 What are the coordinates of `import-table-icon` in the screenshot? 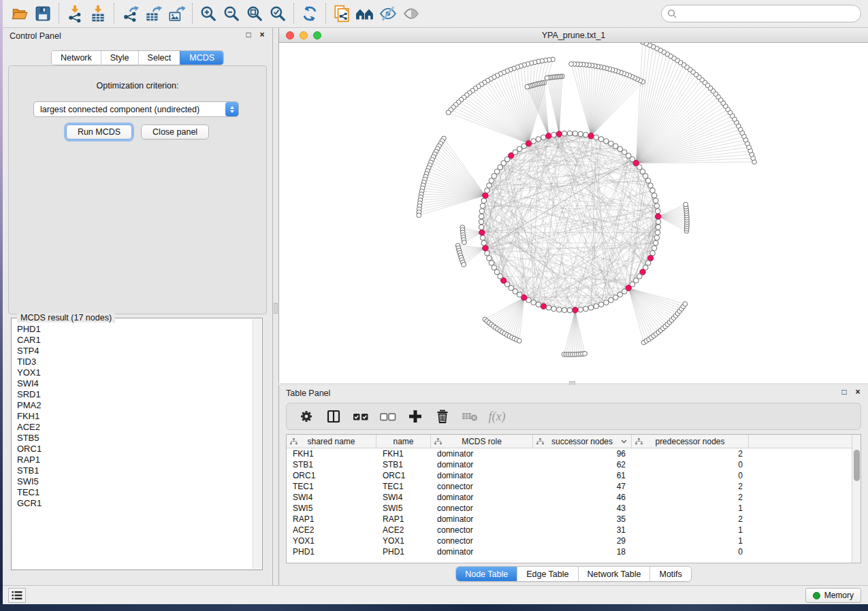 It's located at (98, 14).